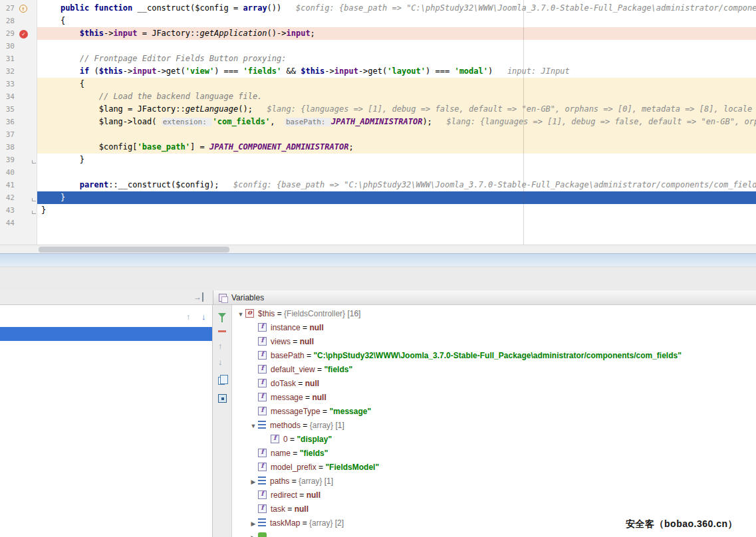  What do you see at coordinates (8, 198) in the screenshot?
I see `line-number: 42` at bounding box center [8, 198].